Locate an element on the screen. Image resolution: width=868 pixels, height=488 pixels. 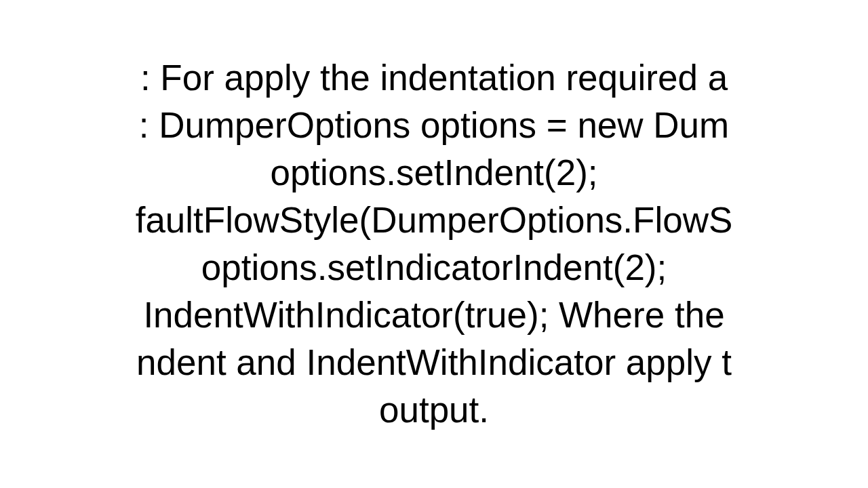
text-line-6: IndentWithIndicator(true); Where the is located at coordinates (434, 315).